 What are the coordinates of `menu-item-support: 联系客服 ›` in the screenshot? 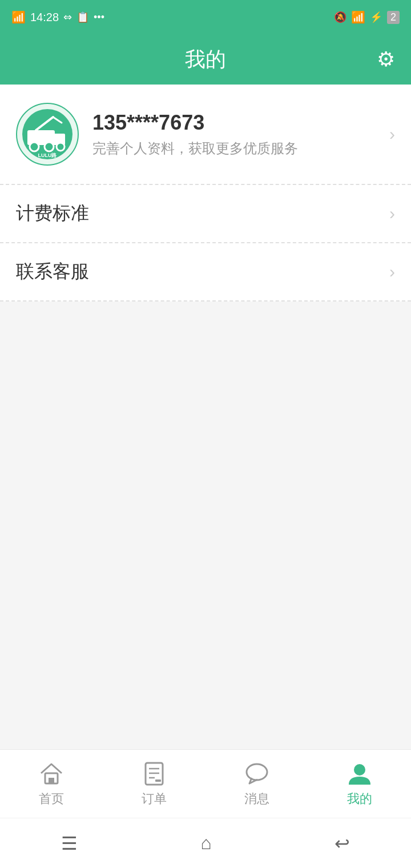 It's located at (206, 272).